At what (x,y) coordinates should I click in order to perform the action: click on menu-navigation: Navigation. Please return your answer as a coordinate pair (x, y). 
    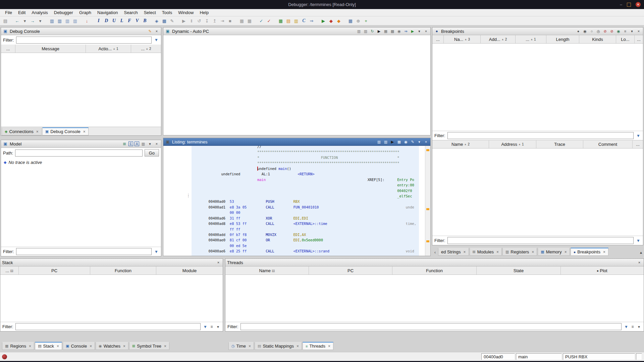
    Looking at the image, I should click on (107, 13).